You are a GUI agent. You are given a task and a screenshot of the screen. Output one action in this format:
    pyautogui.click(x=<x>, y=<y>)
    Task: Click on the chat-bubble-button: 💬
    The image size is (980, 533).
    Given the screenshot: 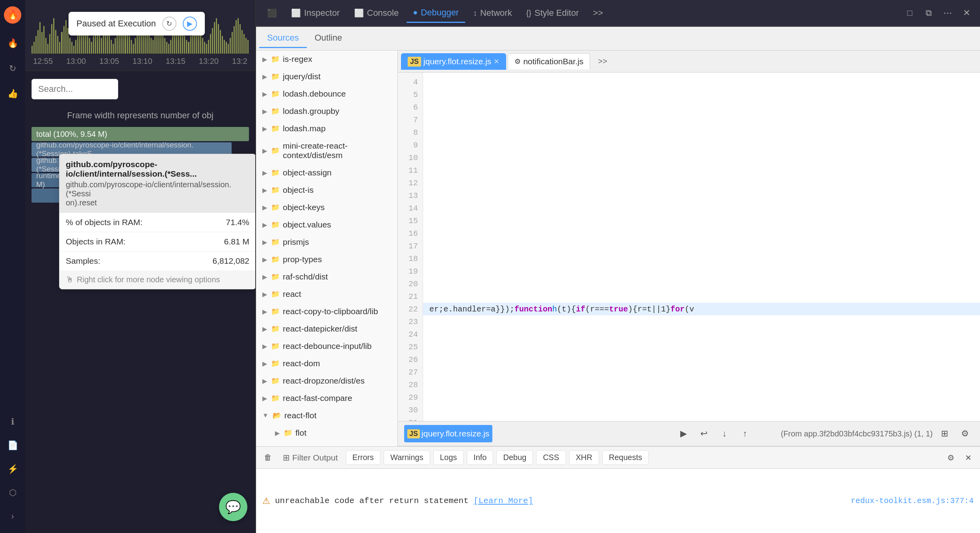 What is the action you would take?
    pyautogui.click(x=233, y=507)
    